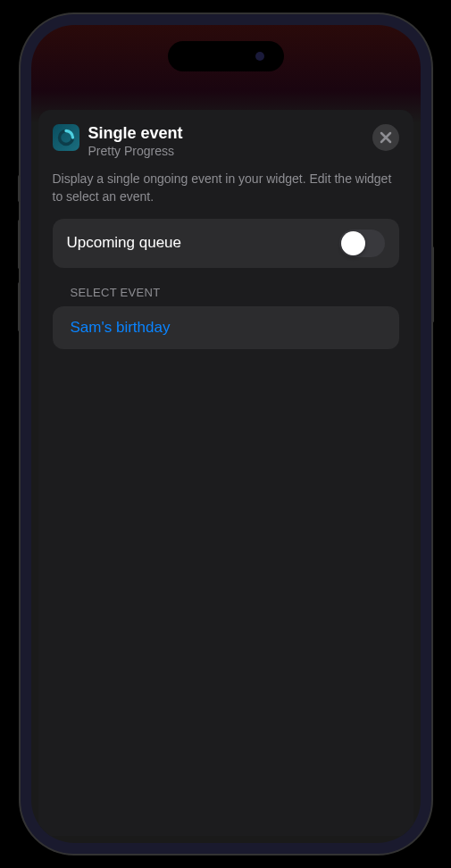 This screenshot has height=868, width=451. I want to click on toggle-label: Upcoming queue, so click(125, 243).